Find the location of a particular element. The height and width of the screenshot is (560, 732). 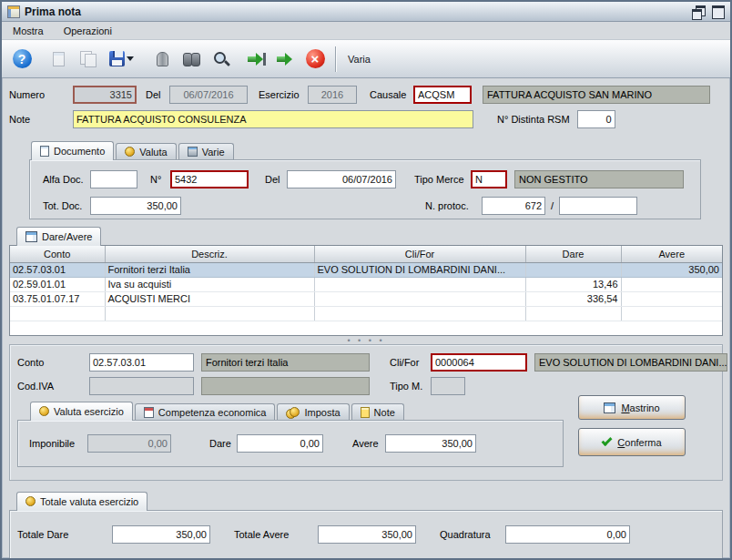

table-icon is located at coordinates (31, 237).